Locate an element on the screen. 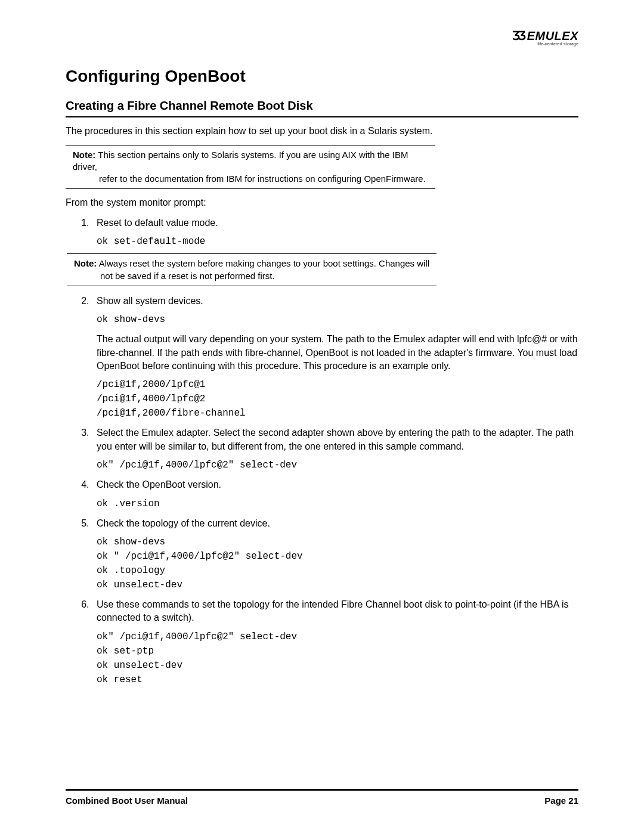 Image resolution: width=644 pixels, height=833 pixels. step-2-text: Show all system devices. is located at coordinates (338, 301).